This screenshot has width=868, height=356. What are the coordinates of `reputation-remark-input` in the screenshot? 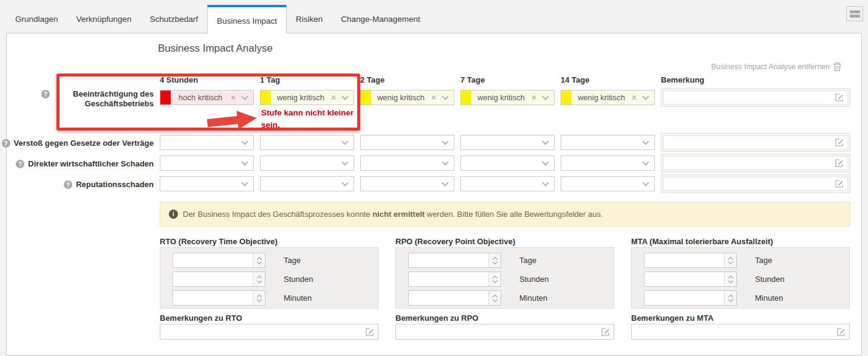 It's located at (750, 183).